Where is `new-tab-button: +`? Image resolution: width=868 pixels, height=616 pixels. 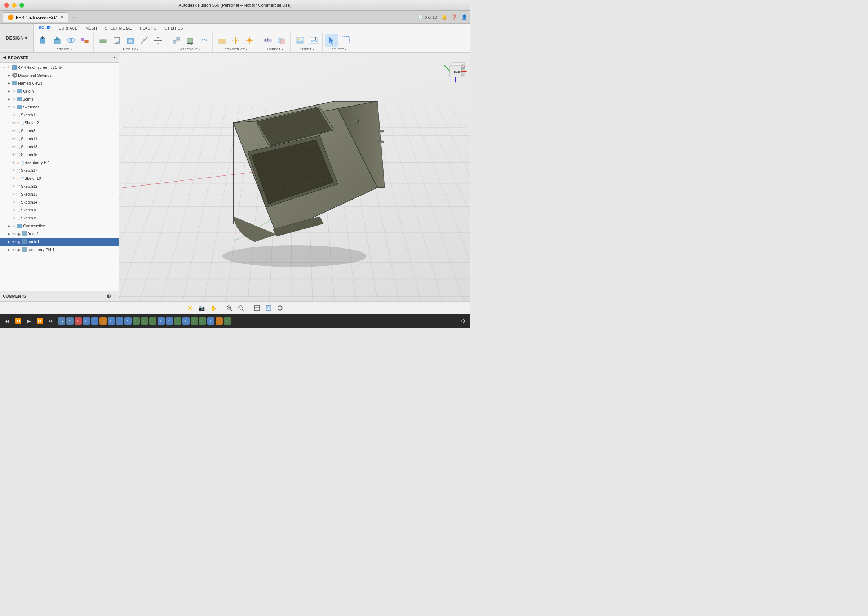
new-tab-button: + is located at coordinates (74, 17).